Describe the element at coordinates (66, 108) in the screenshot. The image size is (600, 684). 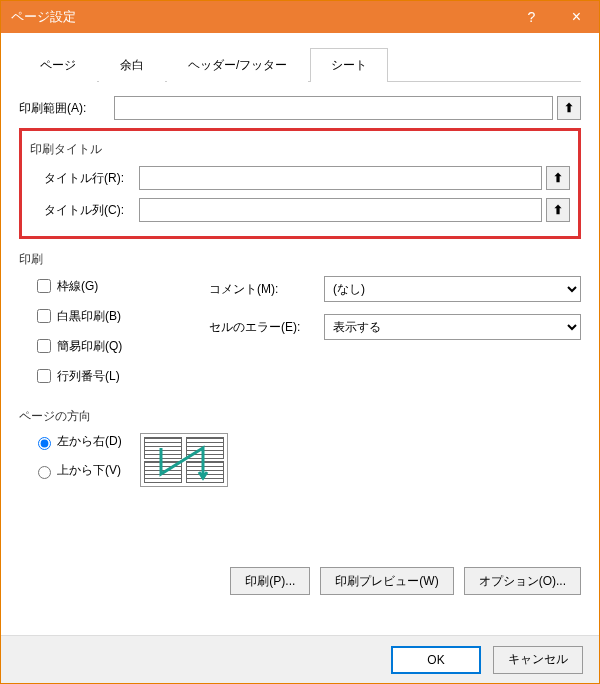
I see `print-area-label: 印刷範囲(A):` at that location.